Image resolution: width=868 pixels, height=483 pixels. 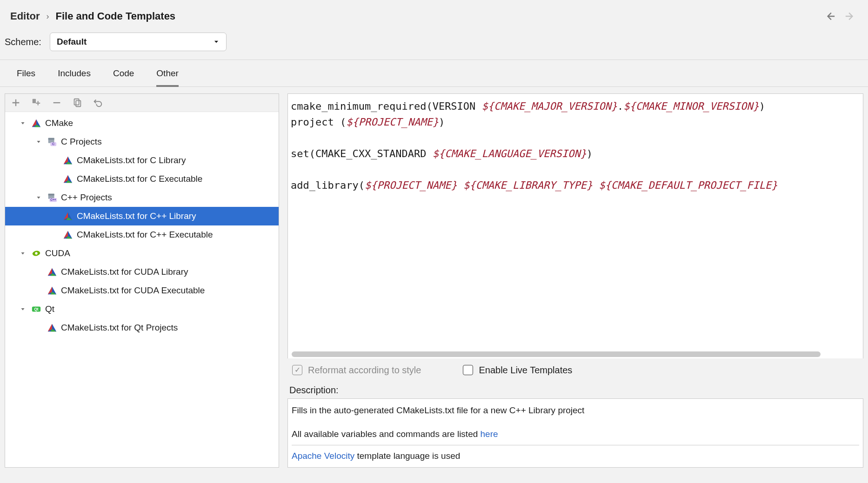 What do you see at coordinates (142, 272) in the screenshot?
I see `tree-item-cuda-lib: CMakeLists.txt for CUDA Library` at bounding box center [142, 272].